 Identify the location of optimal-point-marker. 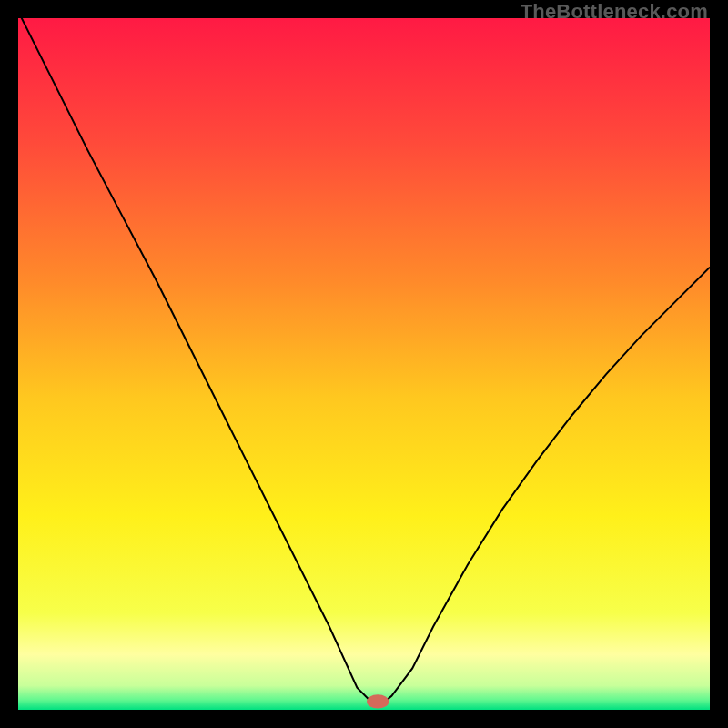
(378, 701).